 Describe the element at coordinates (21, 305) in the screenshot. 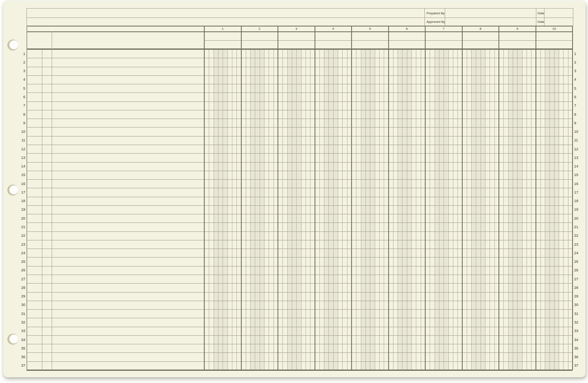

I see `row-number-left: 30` at that location.